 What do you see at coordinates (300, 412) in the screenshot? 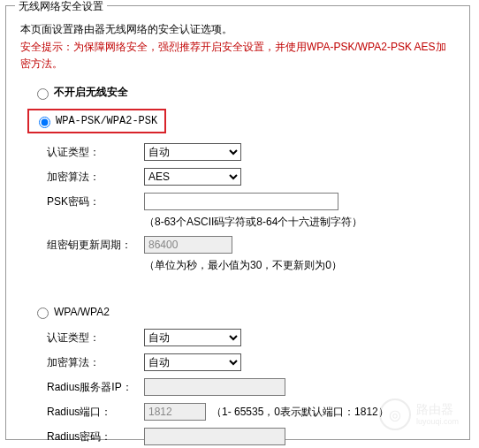
I see `wpa-radius-port-hint: （1- 65535，0表示默认端口：1812）` at bounding box center [300, 412].